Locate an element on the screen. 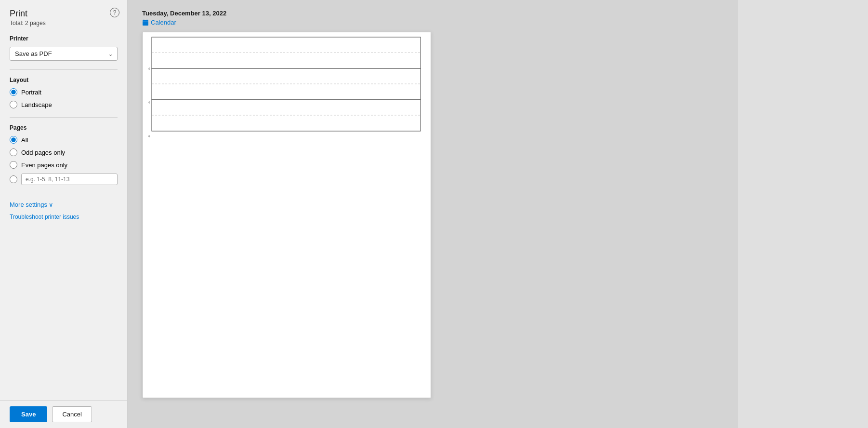 This screenshot has height=428, width=868. layout-landscape-label: Landscape is located at coordinates (37, 105).